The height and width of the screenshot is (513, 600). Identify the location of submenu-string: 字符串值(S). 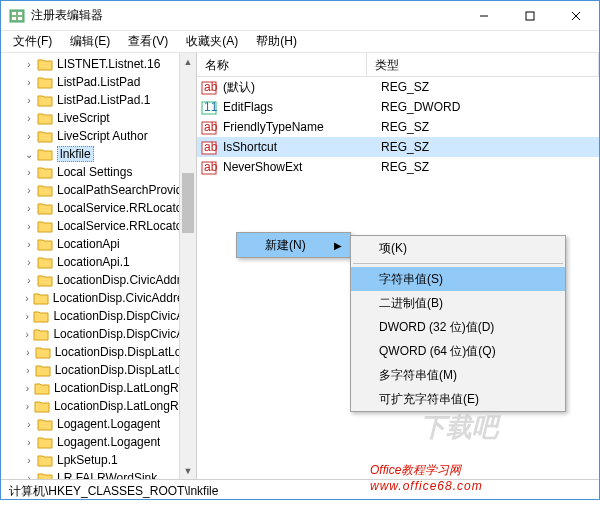
(458, 279).